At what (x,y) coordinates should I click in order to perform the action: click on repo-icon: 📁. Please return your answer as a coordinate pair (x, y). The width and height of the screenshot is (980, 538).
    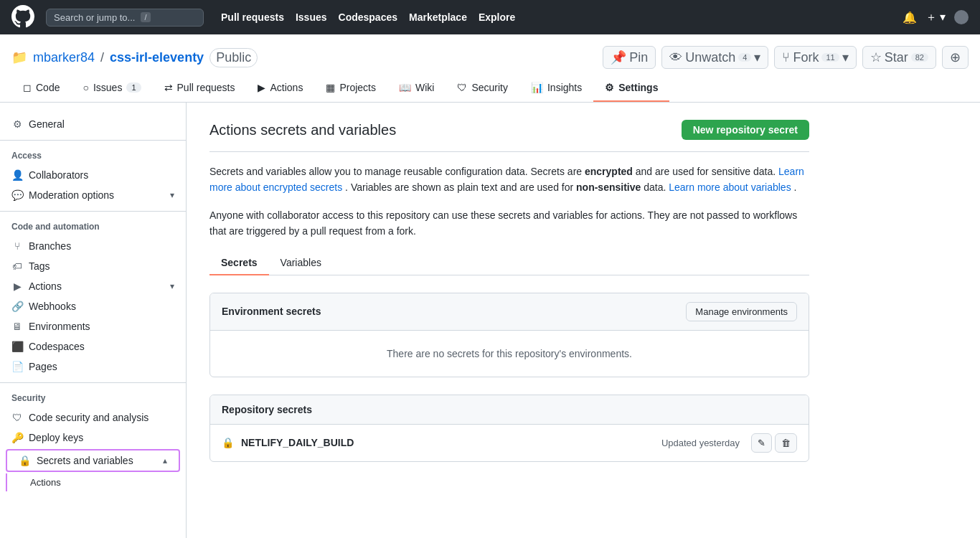
    Looking at the image, I should click on (19, 57).